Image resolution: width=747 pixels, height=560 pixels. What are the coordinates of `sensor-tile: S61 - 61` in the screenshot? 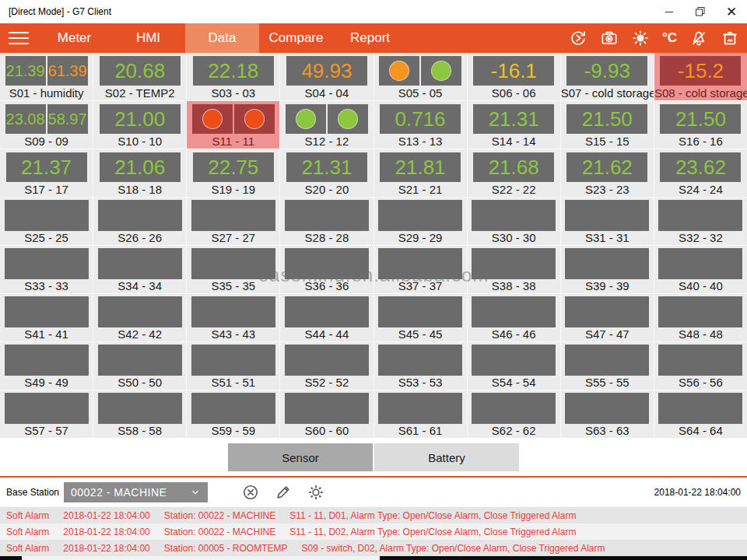 It's located at (420, 414).